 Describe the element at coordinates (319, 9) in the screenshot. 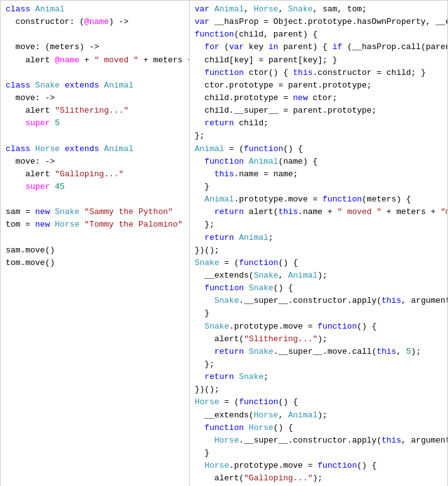

I see `right-line-1: var Animal, Horse, Snake, sam, tom;` at that location.